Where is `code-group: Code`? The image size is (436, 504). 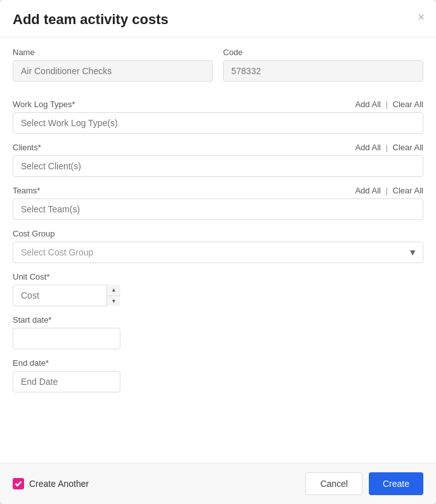 code-group: Code is located at coordinates (323, 65).